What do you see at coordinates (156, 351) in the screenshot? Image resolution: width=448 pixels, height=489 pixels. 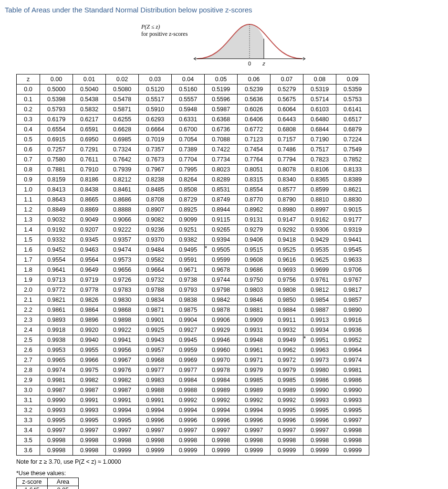 I see `z-cell: 0.9957` at bounding box center [156, 351].